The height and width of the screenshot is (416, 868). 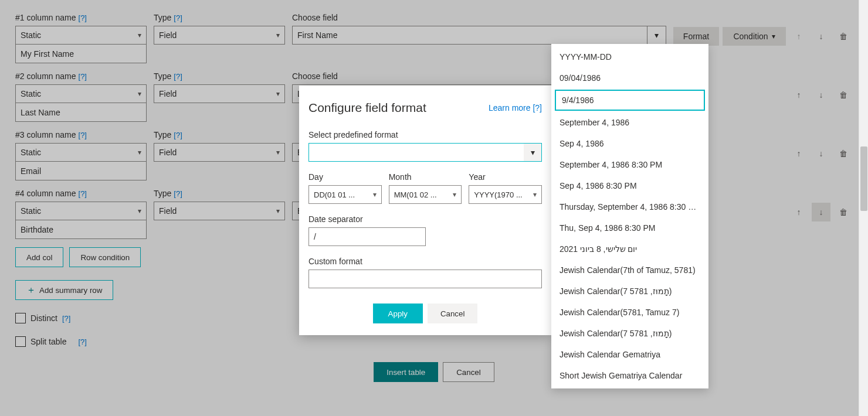 I want to click on format-option: יום שלישי, 8 ביוני 2021, so click(x=630, y=249).